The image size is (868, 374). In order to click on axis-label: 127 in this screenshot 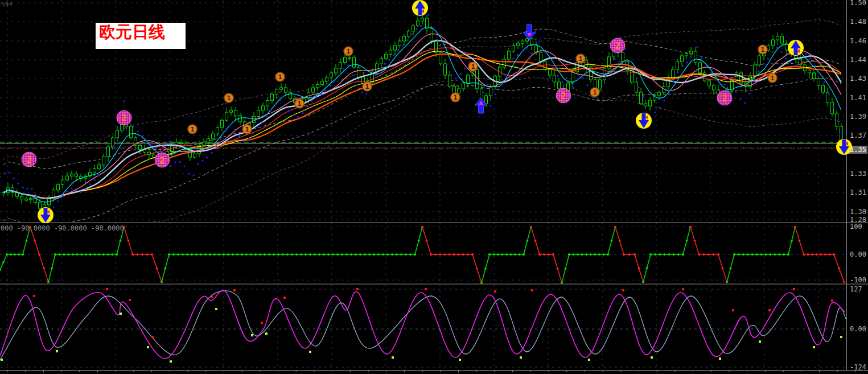, I will do `click(856, 289)`.